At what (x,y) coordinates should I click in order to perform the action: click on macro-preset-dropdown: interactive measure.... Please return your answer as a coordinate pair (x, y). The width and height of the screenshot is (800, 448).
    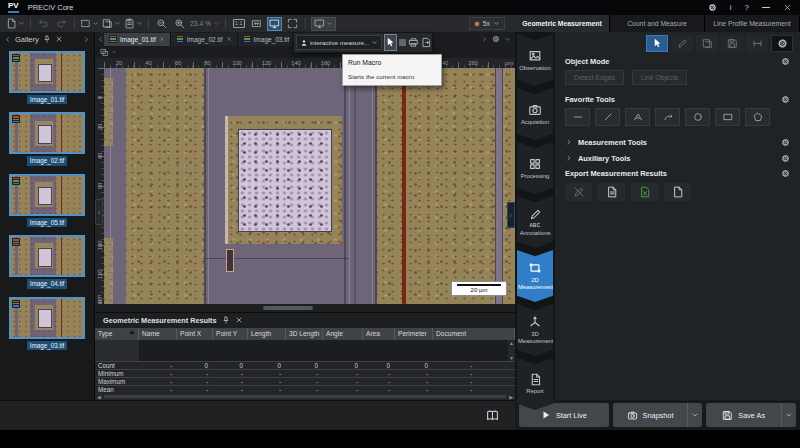
    Looking at the image, I should click on (339, 42).